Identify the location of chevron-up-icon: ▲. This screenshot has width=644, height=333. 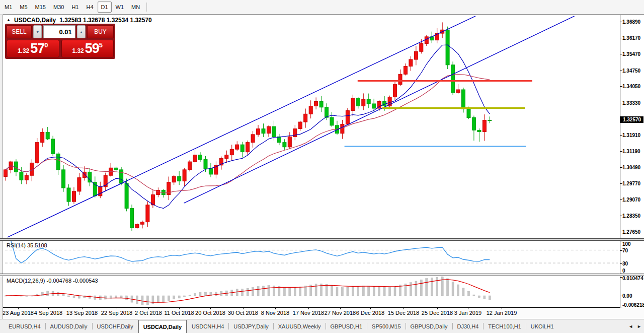
(82, 32).